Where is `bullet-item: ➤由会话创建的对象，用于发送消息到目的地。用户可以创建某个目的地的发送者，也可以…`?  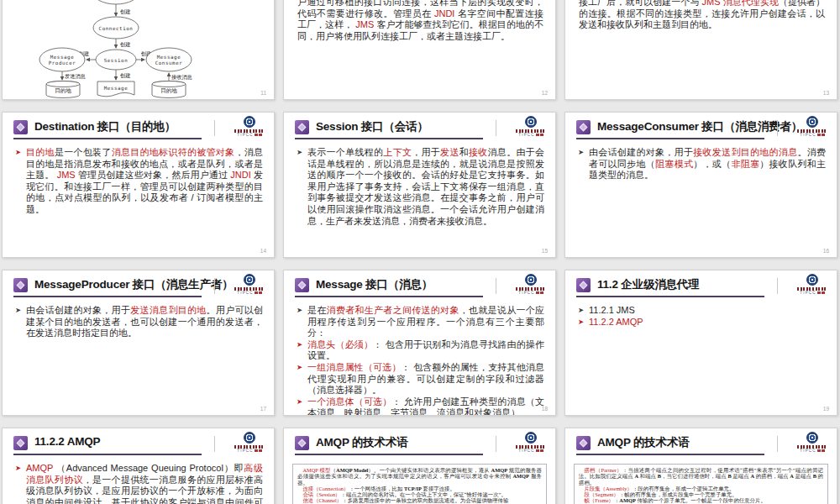
bullet-item: ➤由会话创建的对象，用于发送消息到目的地。用户可以创建某个目的地的发送者，也可以… is located at coordinates (139, 323).